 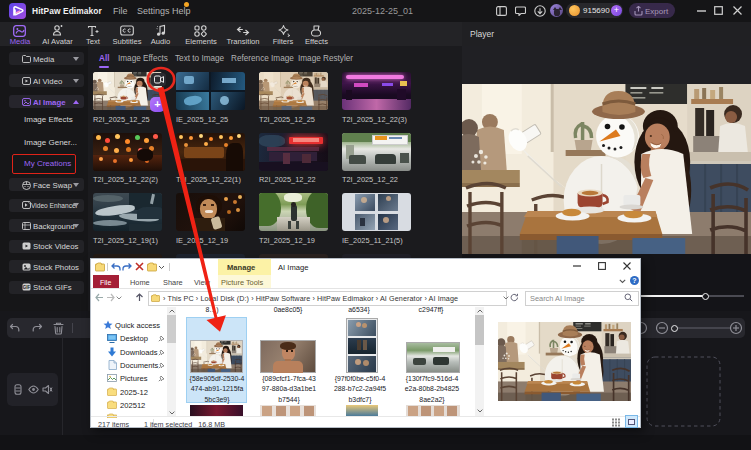 What do you see at coordinates (27, 288) in the screenshot?
I see `svg-text: GIF` at bounding box center [27, 288].